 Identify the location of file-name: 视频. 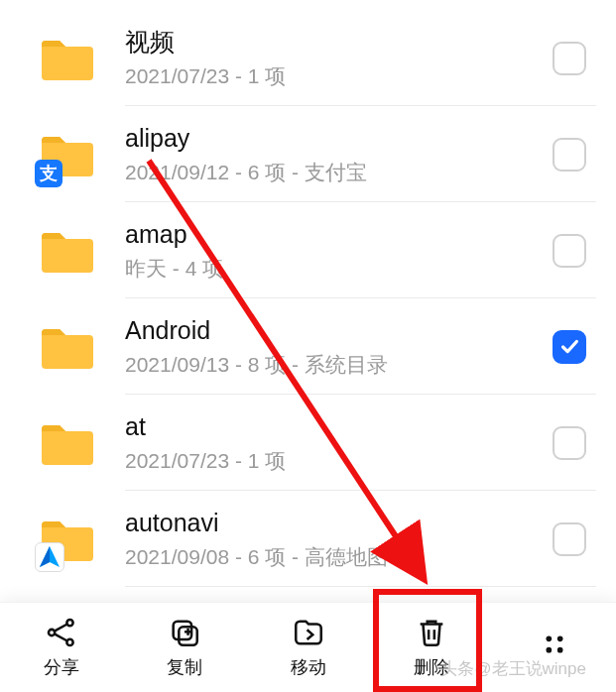
(339, 42).